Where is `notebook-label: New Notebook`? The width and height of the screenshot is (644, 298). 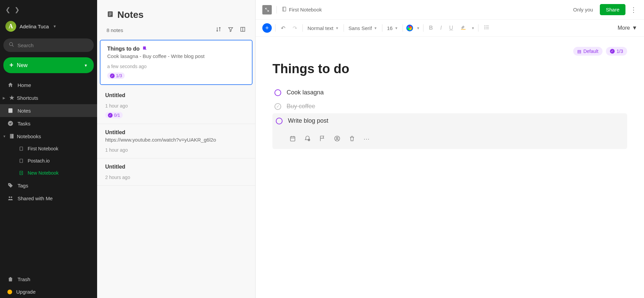
notebook-label: New Notebook is located at coordinates (43, 173).